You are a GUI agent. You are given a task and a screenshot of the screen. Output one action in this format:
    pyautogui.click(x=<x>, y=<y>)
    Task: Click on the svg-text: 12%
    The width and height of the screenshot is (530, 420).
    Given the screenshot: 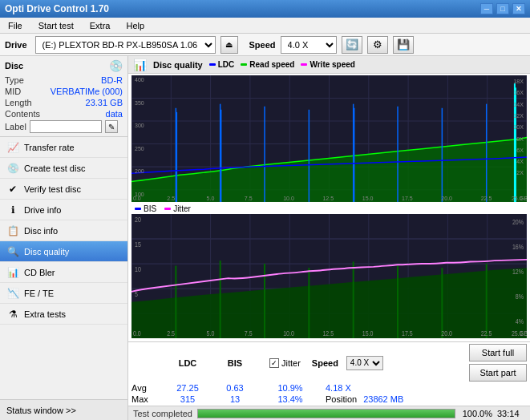 What is the action you would take?
    pyautogui.click(x=518, y=272)
    